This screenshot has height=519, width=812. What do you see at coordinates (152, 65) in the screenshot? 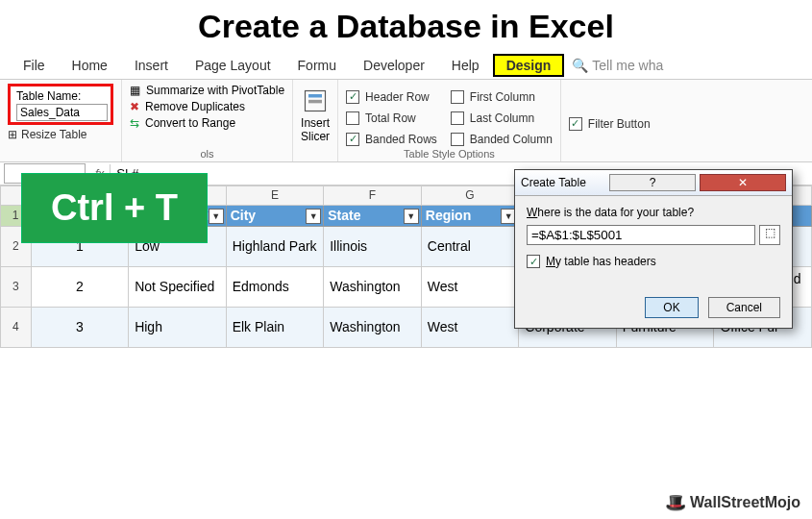
I see `menu-insert: Insert` at bounding box center [152, 65].